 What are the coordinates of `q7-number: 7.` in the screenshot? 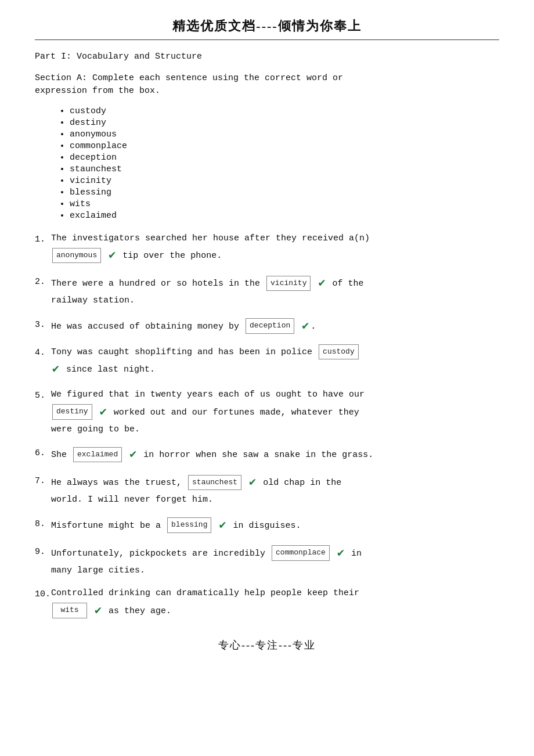 It's located at (43, 481).